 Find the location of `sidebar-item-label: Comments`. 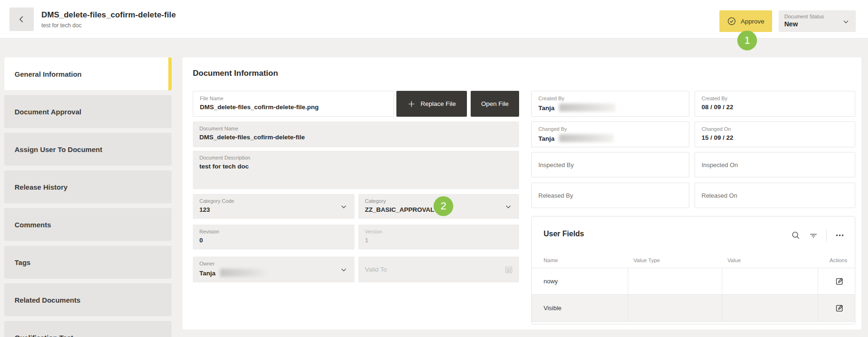

sidebar-item-label: Comments is located at coordinates (33, 225).